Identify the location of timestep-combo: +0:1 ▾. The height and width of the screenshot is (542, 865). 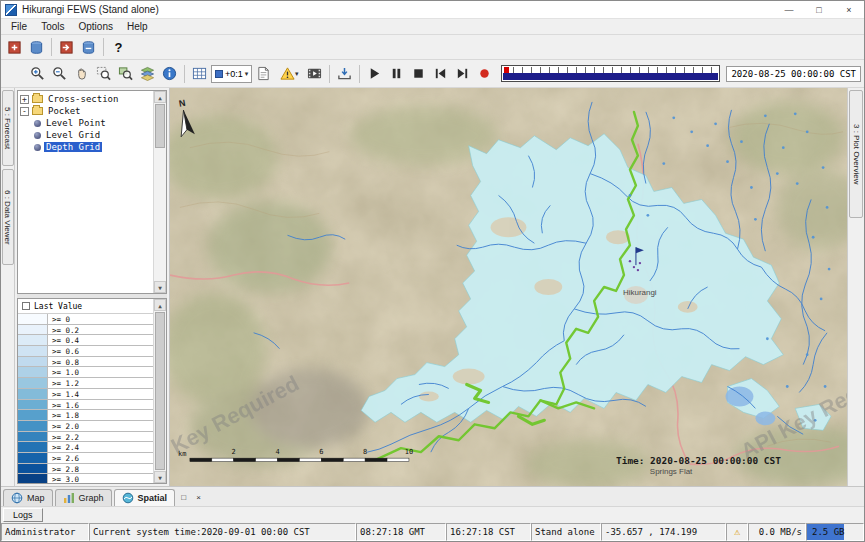
(232, 74).